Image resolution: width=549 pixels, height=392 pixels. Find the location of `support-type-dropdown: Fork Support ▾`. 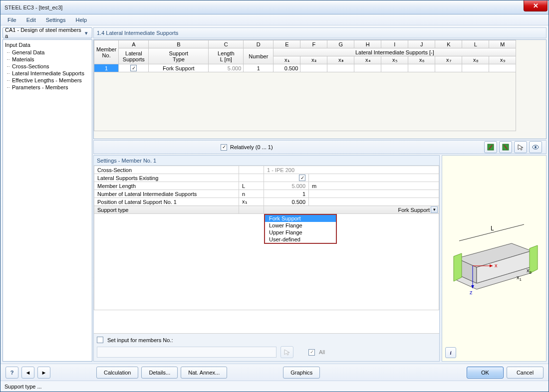

support-type-dropdown: Fork Support ▾ is located at coordinates (351, 210).